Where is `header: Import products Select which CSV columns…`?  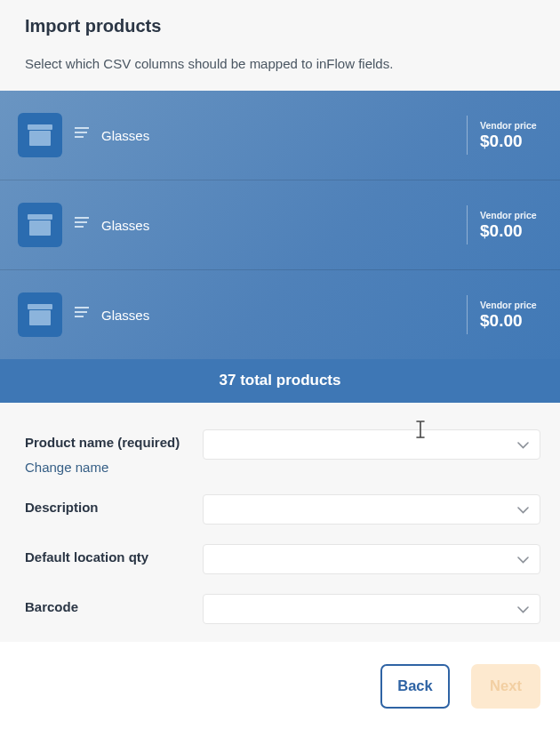 header: Import products Select which CSV columns… is located at coordinates (280, 45).